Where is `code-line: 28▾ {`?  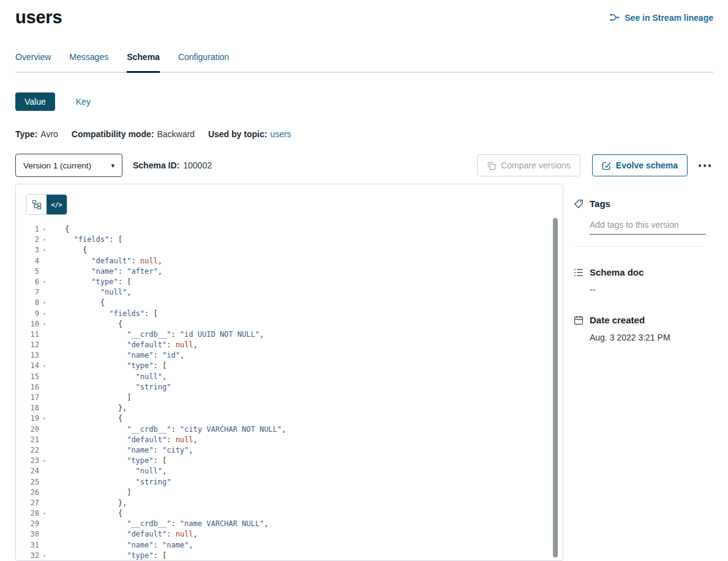 code-line: 28▾ { is located at coordinates (289, 513).